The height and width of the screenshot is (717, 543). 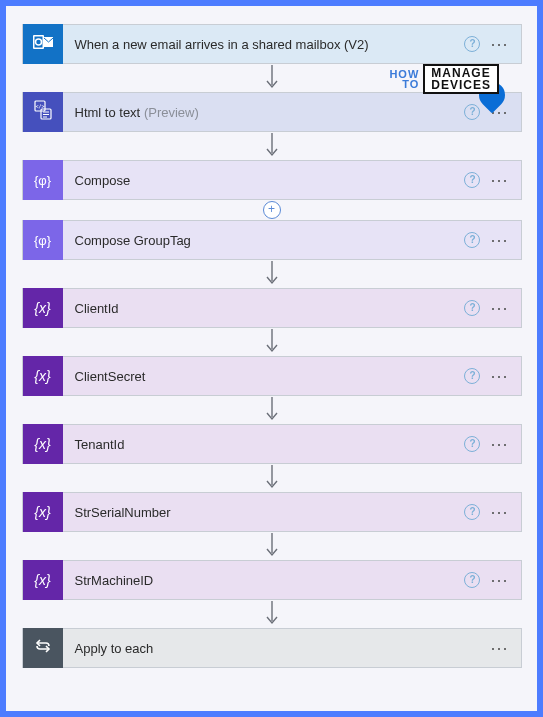 What do you see at coordinates (43, 648) in the screenshot?
I see `apply-to-each-icon` at bounding box center [43, 648].